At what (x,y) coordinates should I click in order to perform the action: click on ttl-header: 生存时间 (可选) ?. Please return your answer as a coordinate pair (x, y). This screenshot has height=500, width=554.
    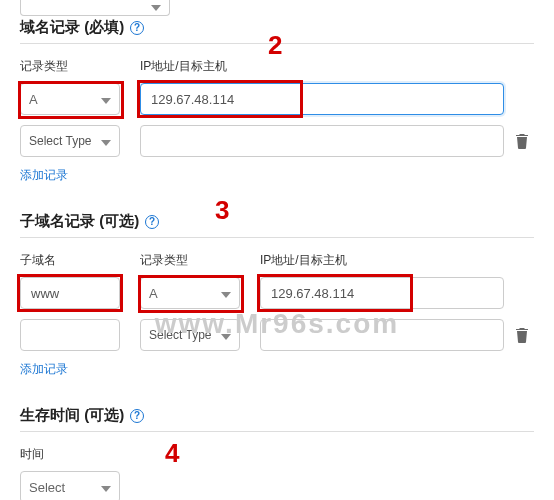
    Looking at the image, I should click on (277, 416).